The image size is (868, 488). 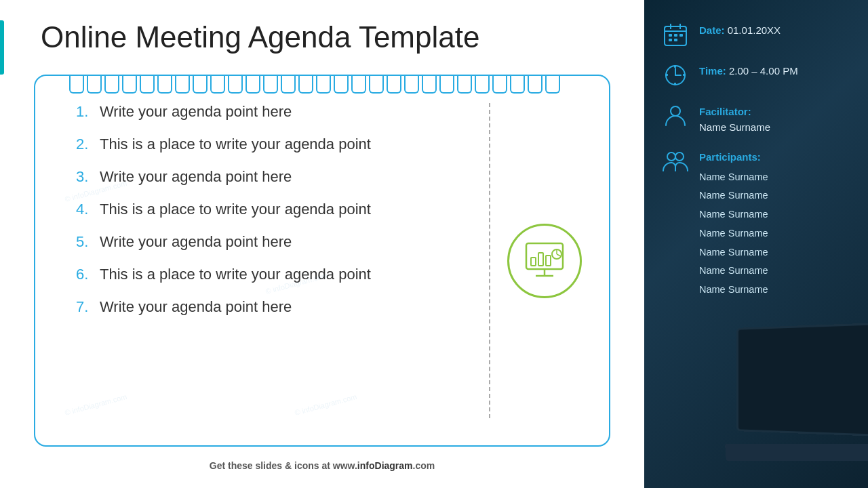 I want to click on agenda-number: 7., so click(x=88, y=307).